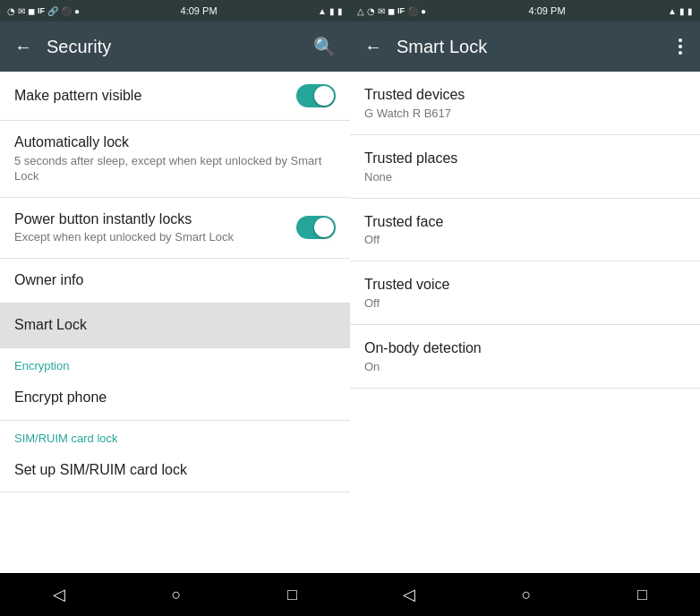  Describe the element at coordinates (525, 294) in the screenshot. I see `trusted-voice-item: Trusted voice Off` at that location.